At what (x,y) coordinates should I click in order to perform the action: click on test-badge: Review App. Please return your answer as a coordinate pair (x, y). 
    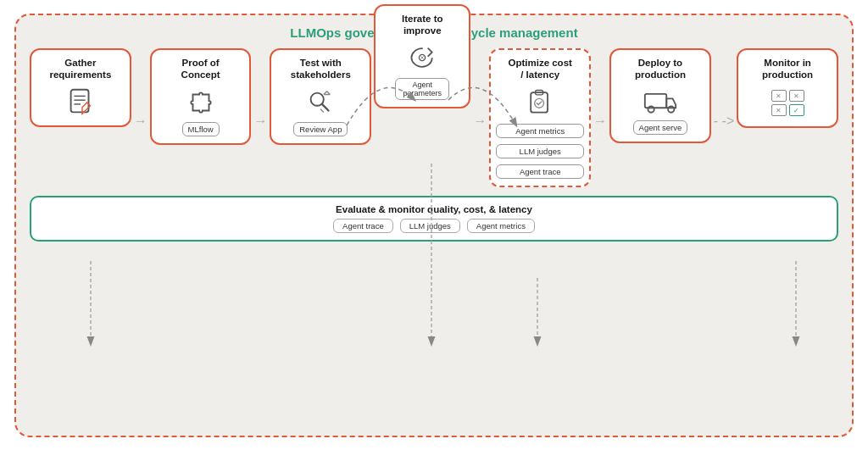
    Looking at the image, I should click on (320, 129).